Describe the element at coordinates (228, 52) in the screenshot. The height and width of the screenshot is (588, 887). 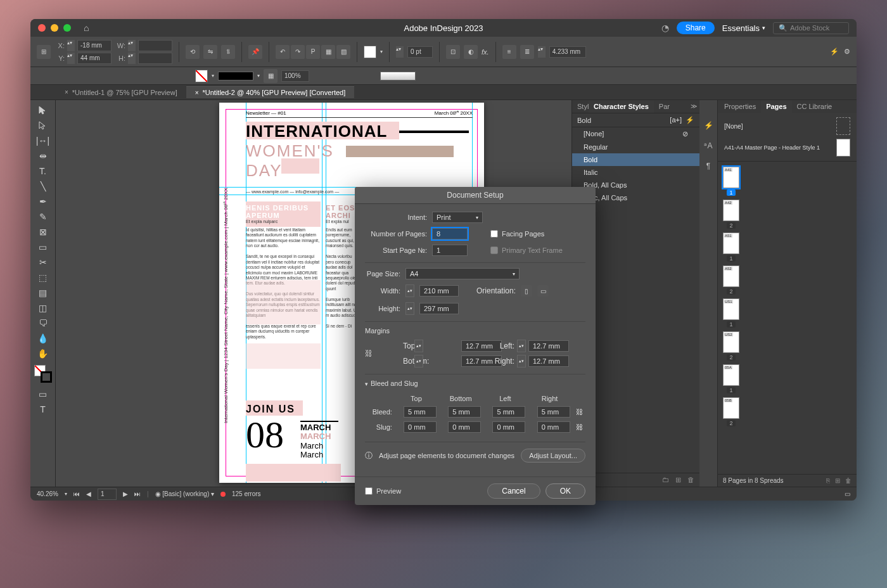
I see `flip-v-icon: ⥮` at that location.